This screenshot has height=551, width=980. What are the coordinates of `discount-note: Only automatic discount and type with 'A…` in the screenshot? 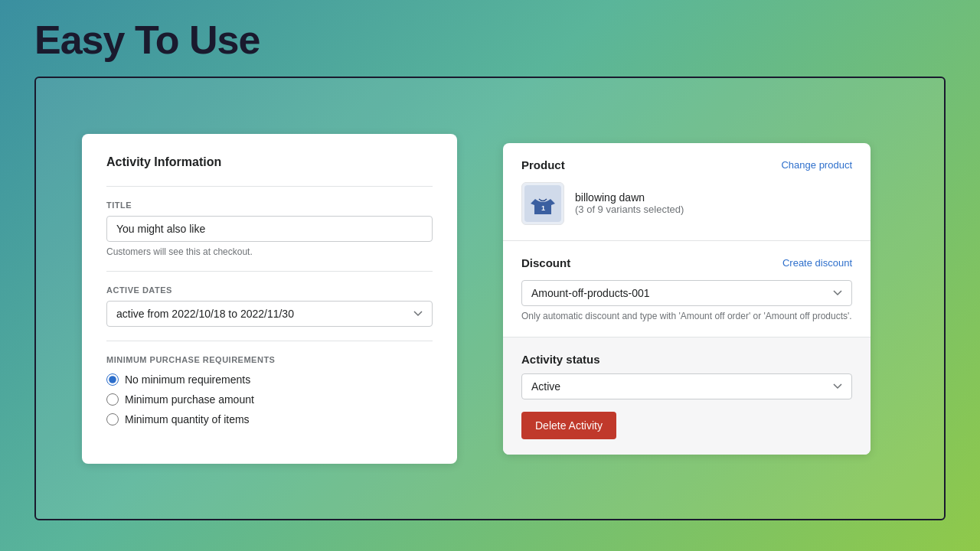 It's located at (687, 316).